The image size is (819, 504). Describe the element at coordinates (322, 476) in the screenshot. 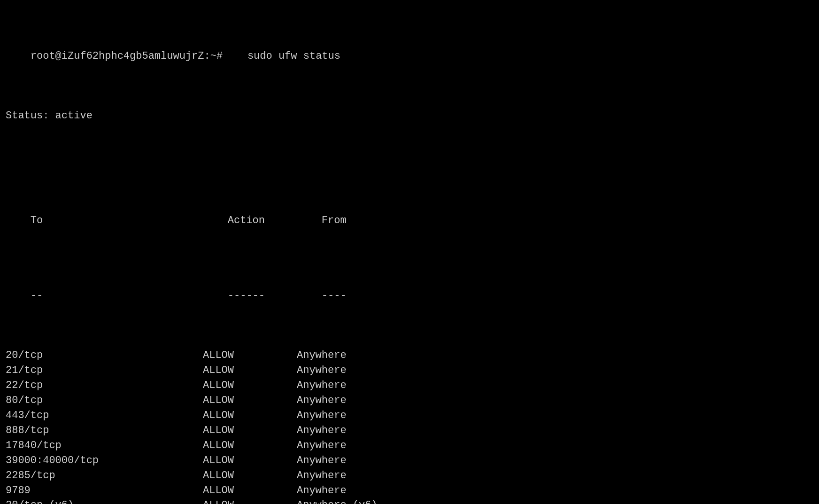

I see `rule-from-8: Anywhere` at that location.